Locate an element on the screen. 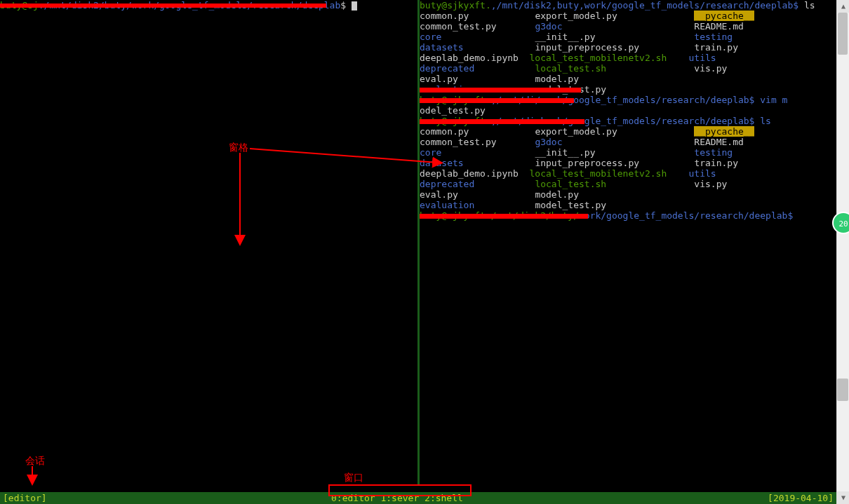  scroll-down-button: ▼ is located at coordinates (843, 498).